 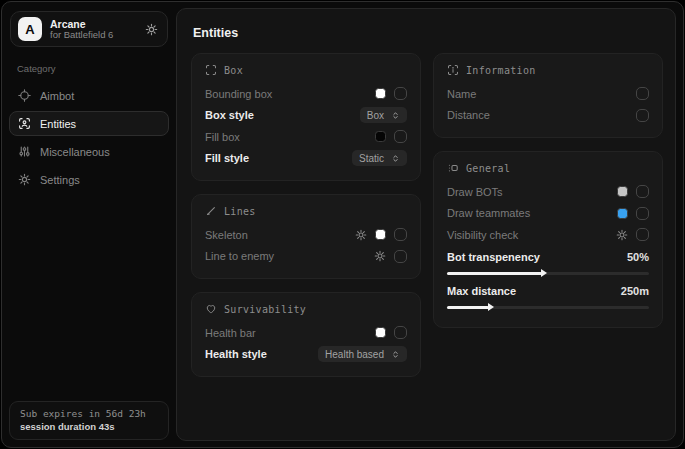 I want to click on card-title: Lines, so click(x=240, y=212).